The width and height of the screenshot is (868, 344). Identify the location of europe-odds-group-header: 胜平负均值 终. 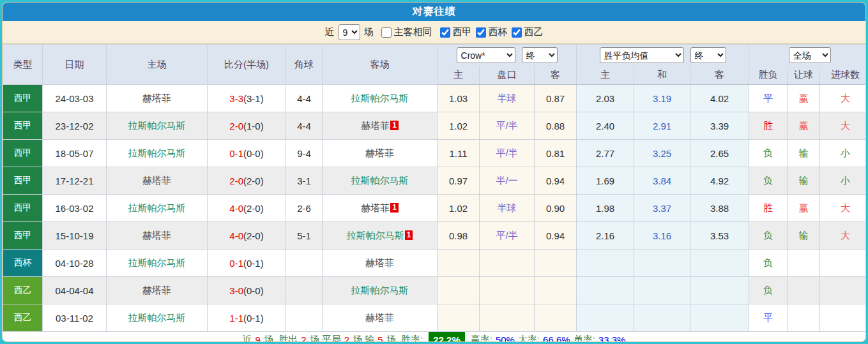
(663, 56).